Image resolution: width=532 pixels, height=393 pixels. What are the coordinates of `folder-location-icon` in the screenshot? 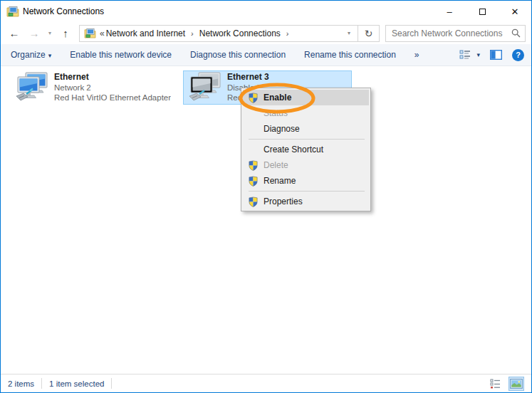 It's located at (90, 33).